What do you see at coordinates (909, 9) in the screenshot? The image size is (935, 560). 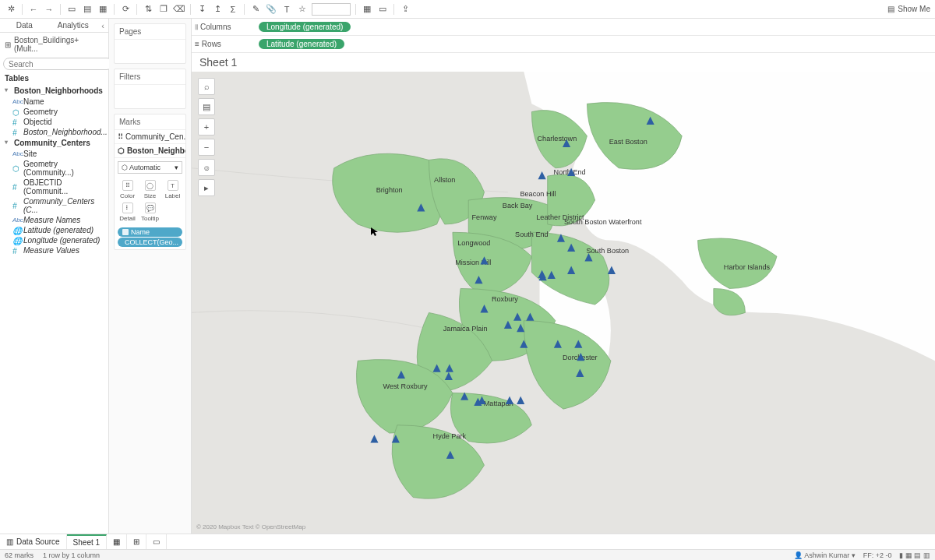 I see `show-me-button: ▤ Show Me` at bounding box center [909, 9].